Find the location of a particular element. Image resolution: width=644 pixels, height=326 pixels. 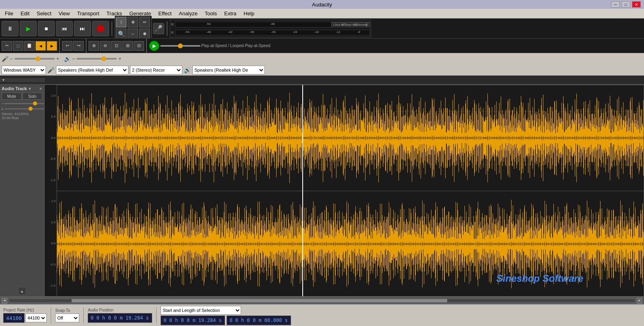

mute-button: Mute is located at coordinates (12, 96).